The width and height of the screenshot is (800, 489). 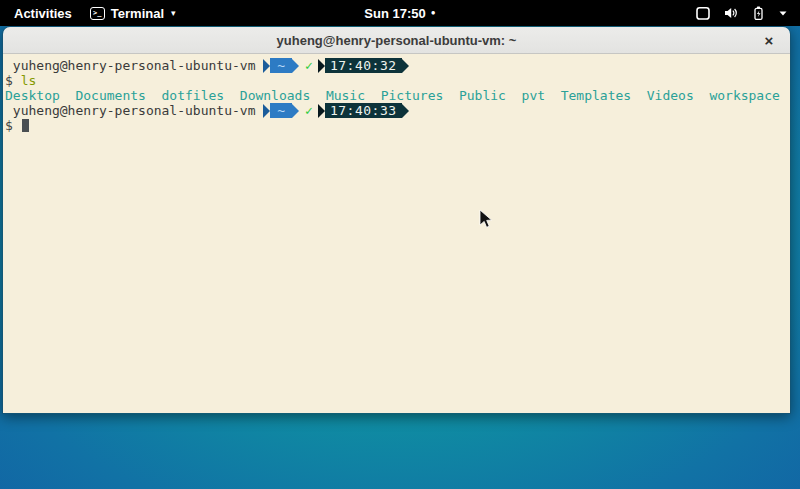 I want to click on time-label: 17:40:32, so click(x=364, y=66).